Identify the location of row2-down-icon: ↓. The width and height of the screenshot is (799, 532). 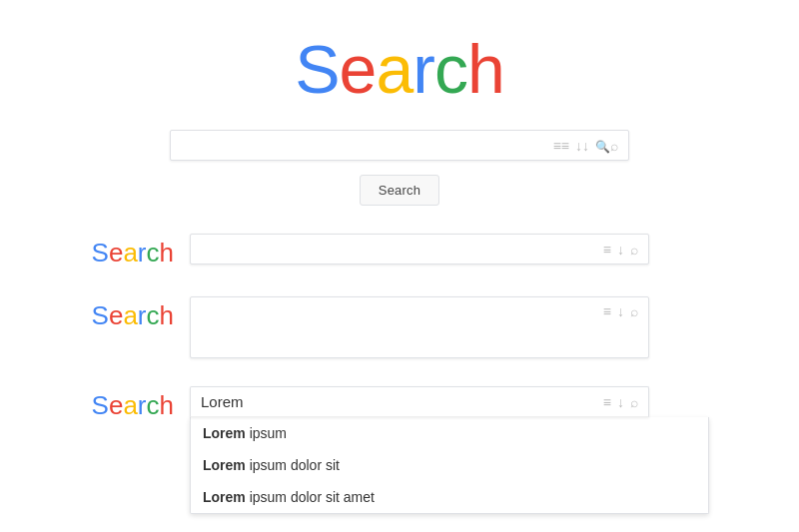
(621, 311).